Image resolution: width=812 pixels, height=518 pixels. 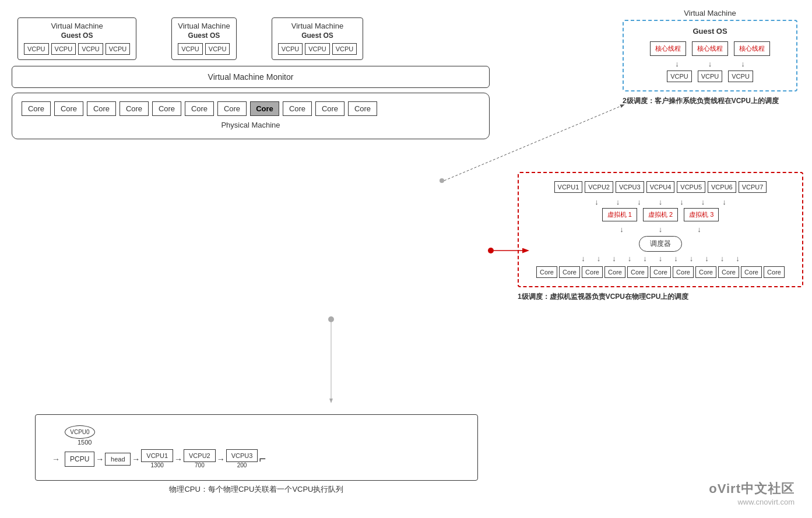 What do you see at coordinates (660, 259) in the screenshot?
I see `sched-to-core-arrows: ↓↓↓↓↓↓↓↓↓↓↓` at bounding box center [660, 259].